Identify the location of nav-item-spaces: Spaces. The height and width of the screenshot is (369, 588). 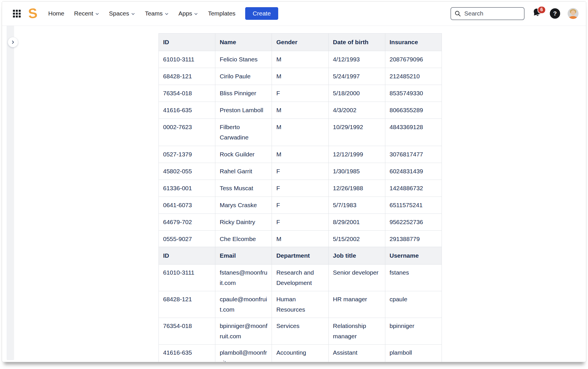
(122, 13).